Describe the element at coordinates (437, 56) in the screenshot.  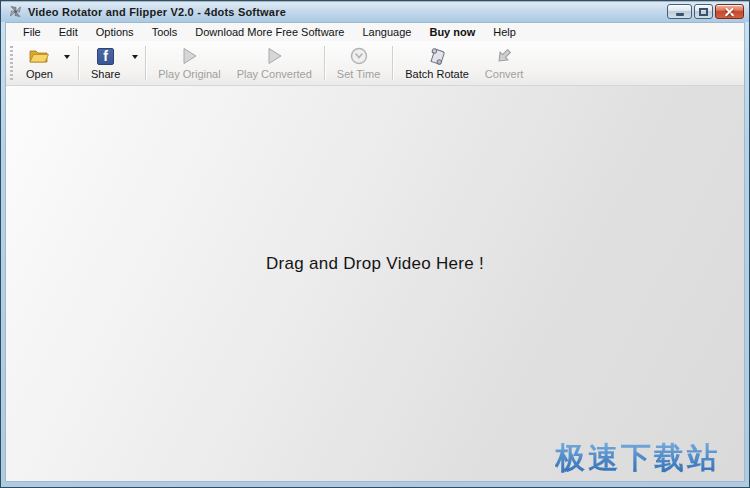
I see `scroll-icon` at that location.